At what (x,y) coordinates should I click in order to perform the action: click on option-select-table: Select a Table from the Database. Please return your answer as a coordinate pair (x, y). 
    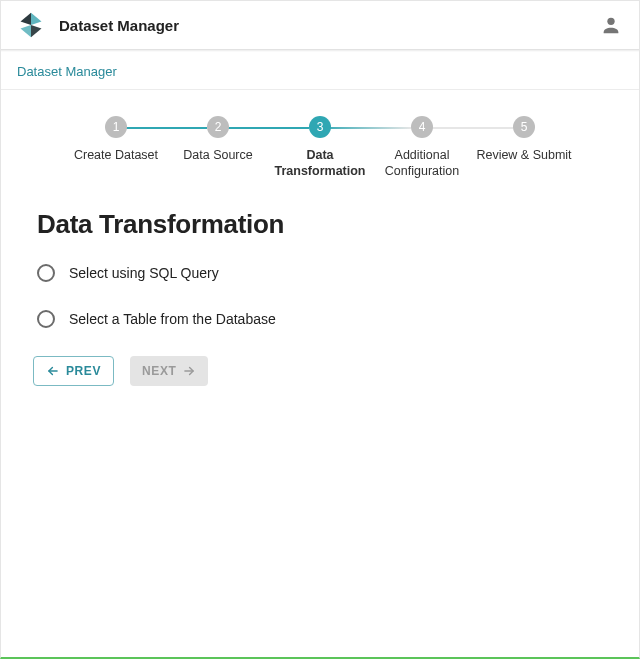
    Looking at the image, I should click on (320, 319).